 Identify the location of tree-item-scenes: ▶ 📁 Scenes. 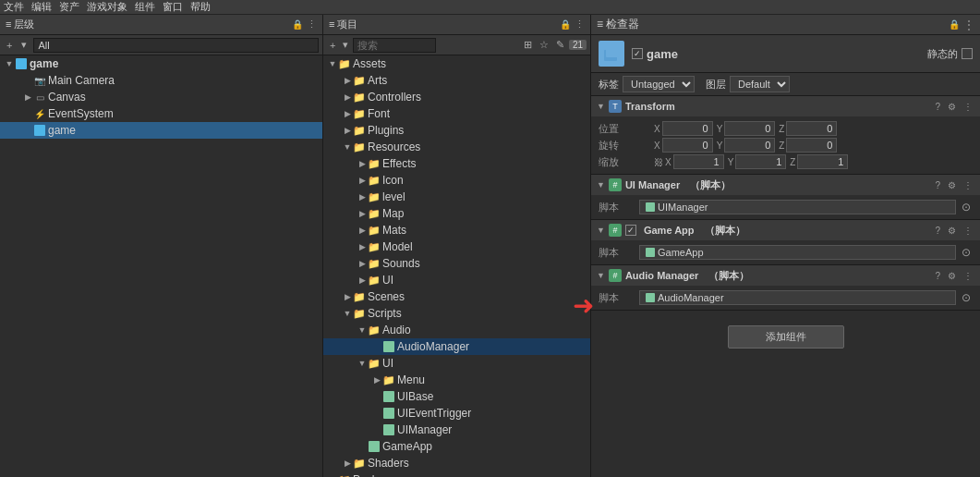
(456, 297).